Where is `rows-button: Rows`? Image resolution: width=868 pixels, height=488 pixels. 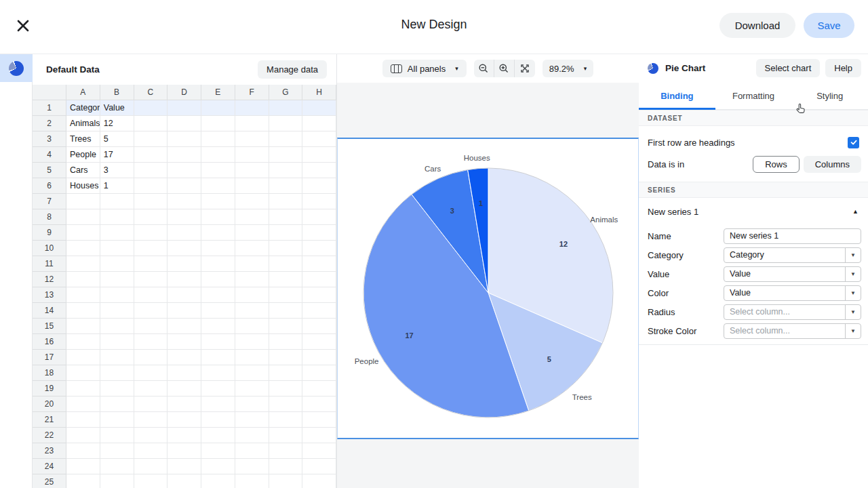
rows-button: Rows is located at coordinates (776, 164).